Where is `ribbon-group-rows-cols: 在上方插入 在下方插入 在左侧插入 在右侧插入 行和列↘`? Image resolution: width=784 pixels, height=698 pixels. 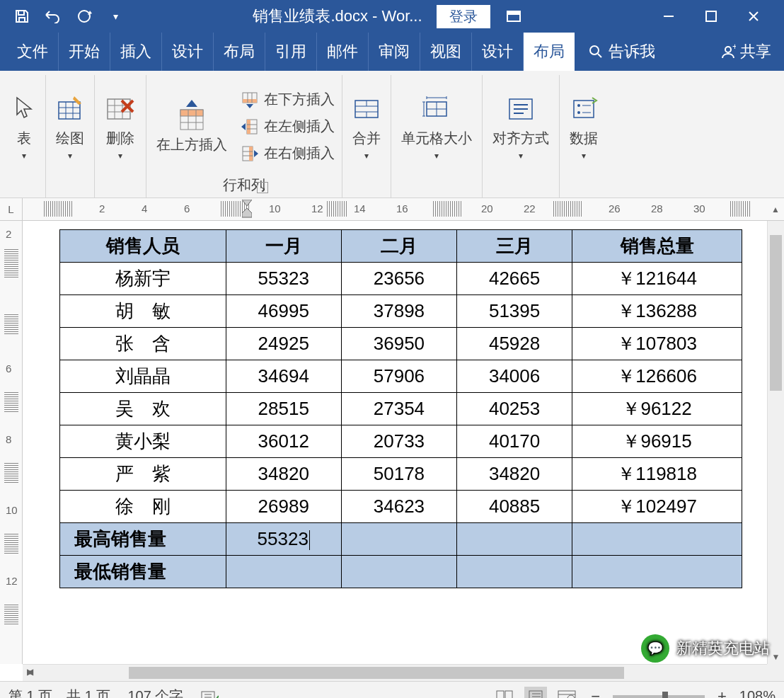
ribbon-group-rows-cols: 在上方插入 在下方插入 在左侧插入 在右侧插入 行和列↘ is located at coordinates (245, 136).